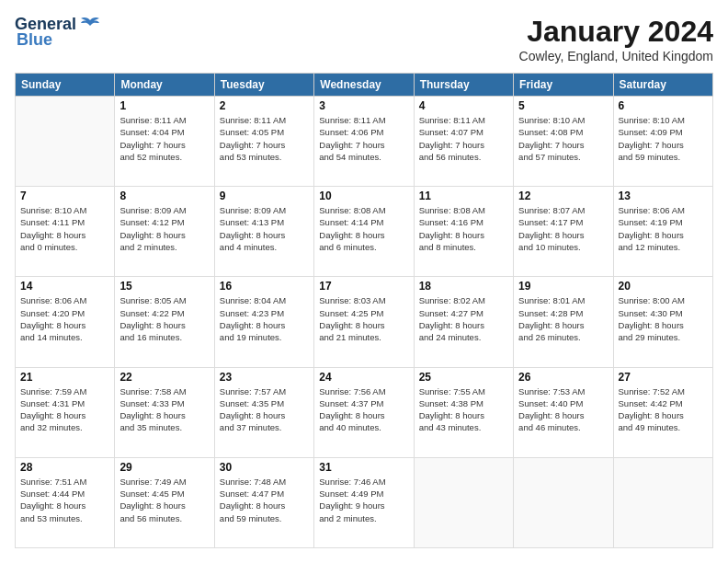  I want to click on day-info: Sunrise: 8:06 AM Sunset: 4:19 PM Dayligh…, so click(664, 228).